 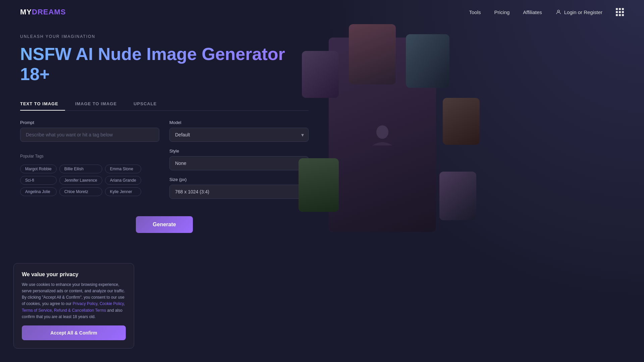 What do you see at coordinates (38, 169) in the screenshot?
I see `tag-margot-robbie: Margot Robbie` at bounding box center [38, 169].